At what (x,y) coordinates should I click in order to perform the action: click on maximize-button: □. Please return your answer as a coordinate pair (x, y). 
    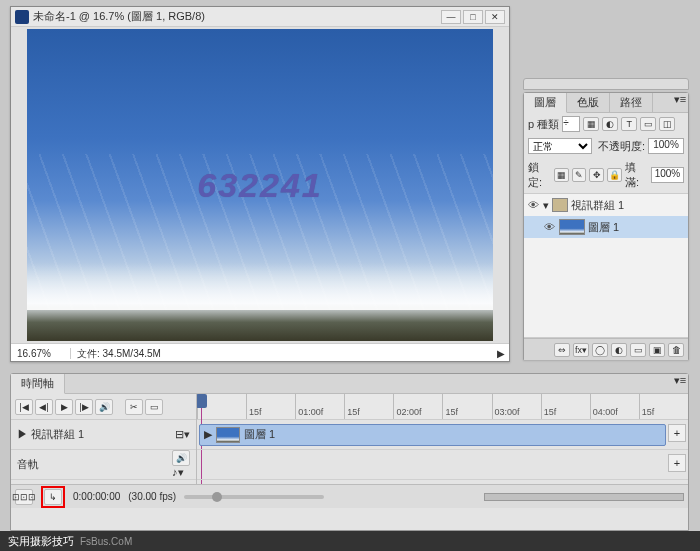
    Looking at the image, I should click on (473, 17).